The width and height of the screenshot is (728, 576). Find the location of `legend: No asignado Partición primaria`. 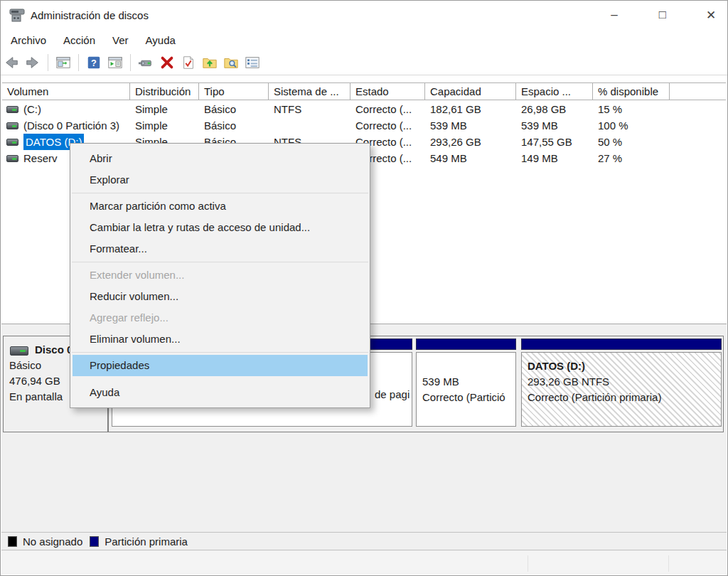

legend: No asignado Partición primaria is located at coordinates (364, 541).